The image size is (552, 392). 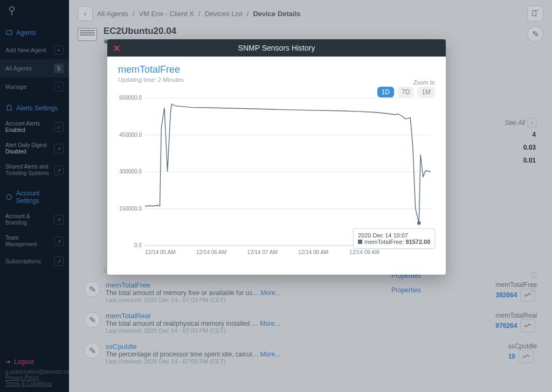 I want to click on modal-header: ✕ SNMP Sensors History, so click(x=277, y=48).